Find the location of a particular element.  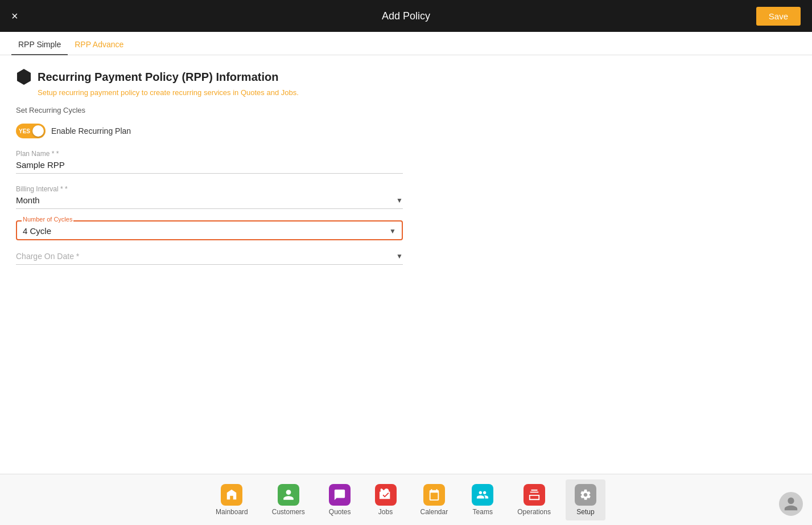

nav-item-teams: Teams is located at coordinates (483, 500).